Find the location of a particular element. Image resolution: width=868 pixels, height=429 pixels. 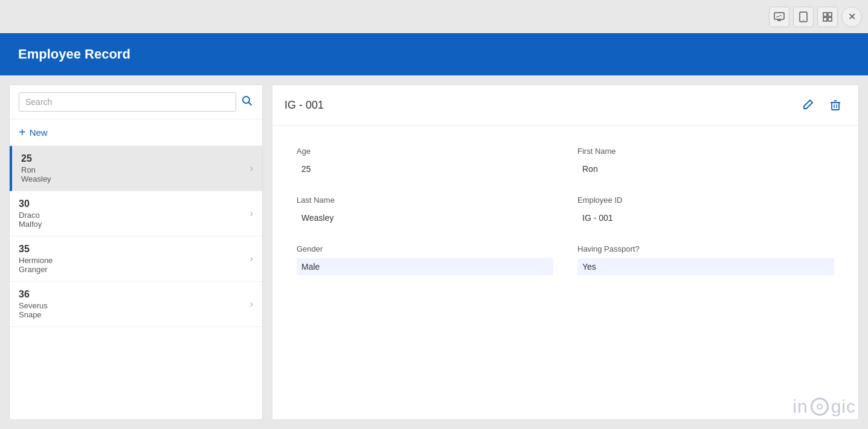

watermark-circle is located at coordinates (820, 407).